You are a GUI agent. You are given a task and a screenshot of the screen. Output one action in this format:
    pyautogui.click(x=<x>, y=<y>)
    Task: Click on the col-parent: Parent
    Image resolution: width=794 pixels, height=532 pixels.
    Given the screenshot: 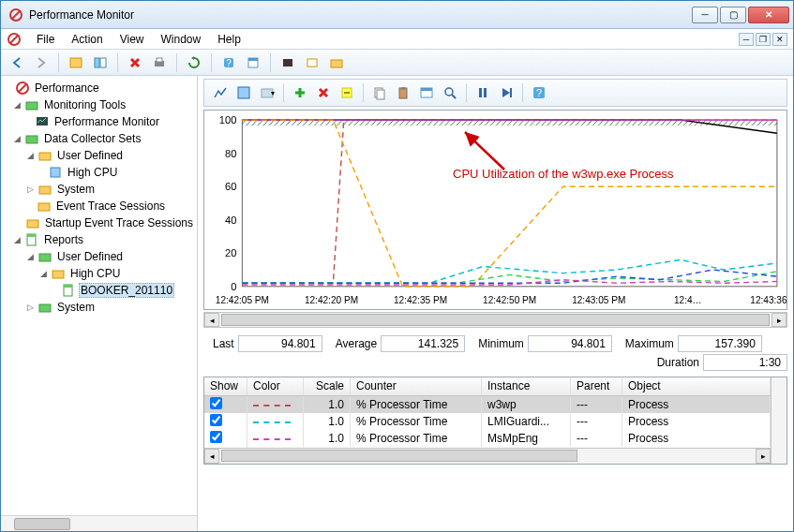 What is the action you would take?
    pyautogui.click(x=596, y=386)
    